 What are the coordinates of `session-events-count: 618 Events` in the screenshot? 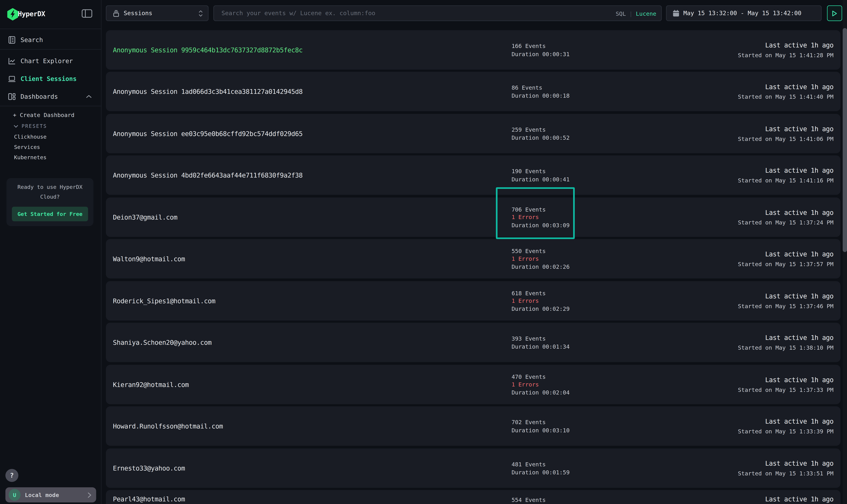 It's located at (540, 293).